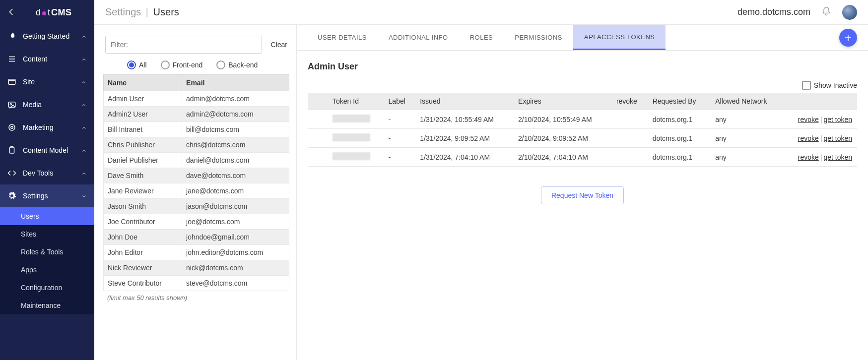 The image size is (868, 360). I want to click on avatar, so click(850, 12).